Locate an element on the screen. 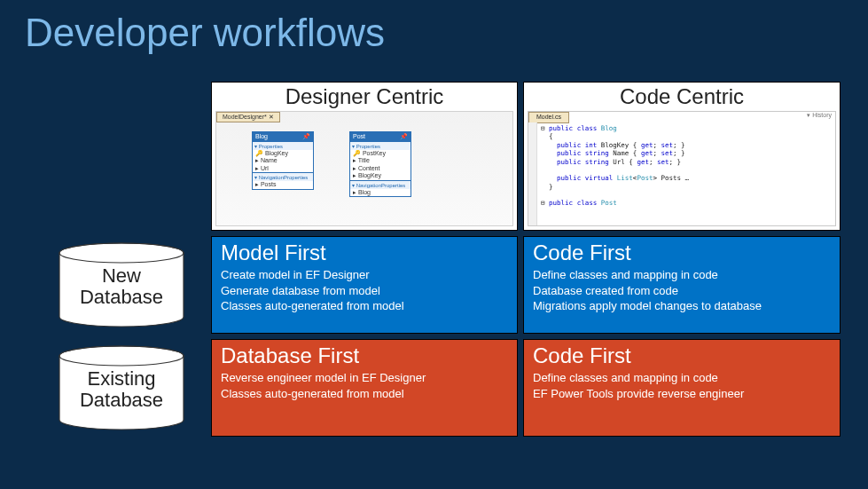 The width and height of the screenshot is (868, 489). cell-heading: Model First is located at coordinates (364, 253).